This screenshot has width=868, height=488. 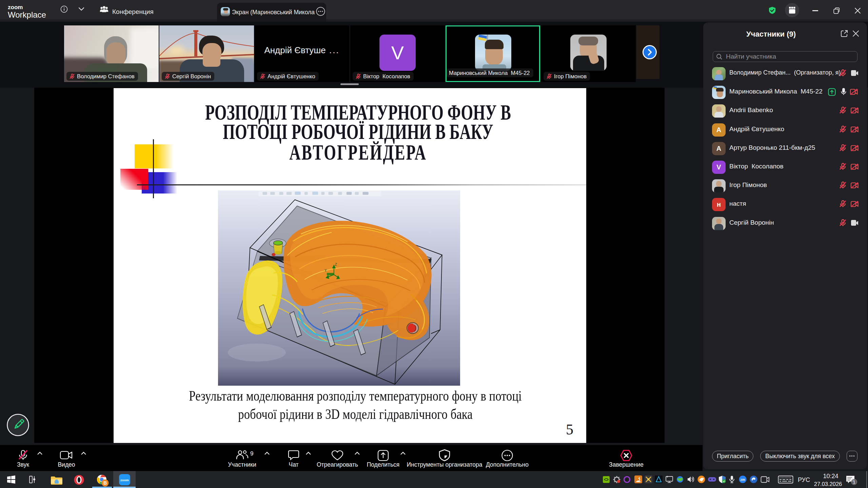 I want to click on svg-text: zm, so click(x=743, y=480).